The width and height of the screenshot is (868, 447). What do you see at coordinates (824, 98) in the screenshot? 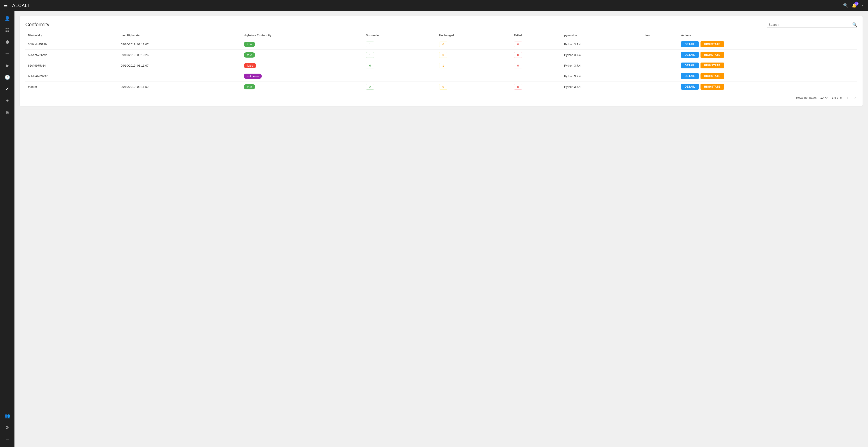
I see `rows-per-page-select: 5 10 25 50` at bounding box center [824, 98].